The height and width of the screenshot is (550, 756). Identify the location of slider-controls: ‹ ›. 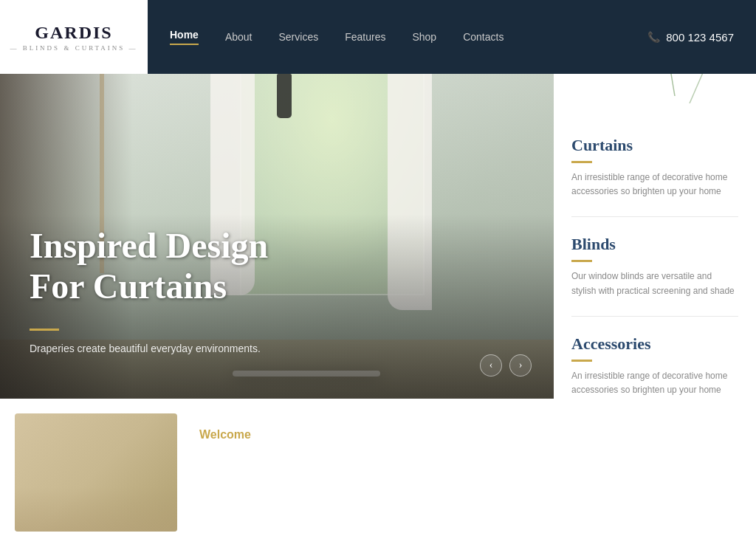
(506, 365).